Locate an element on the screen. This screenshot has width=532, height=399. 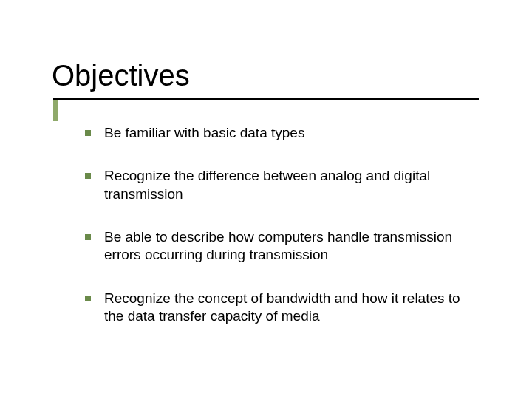
list-item: Recognize the difference between analog … is located at coordinates (277, 185).